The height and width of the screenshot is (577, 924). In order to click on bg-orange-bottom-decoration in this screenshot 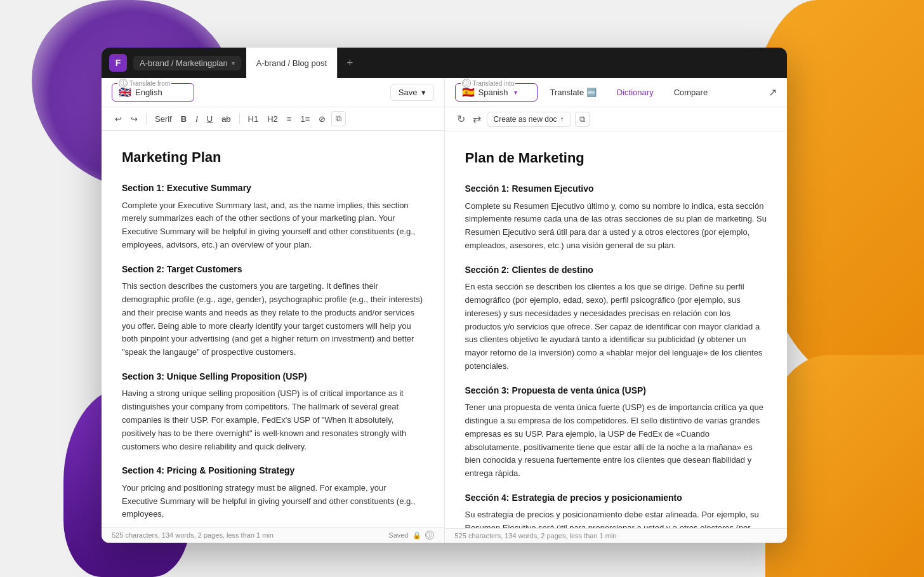, I will do `click(845, 466)`.